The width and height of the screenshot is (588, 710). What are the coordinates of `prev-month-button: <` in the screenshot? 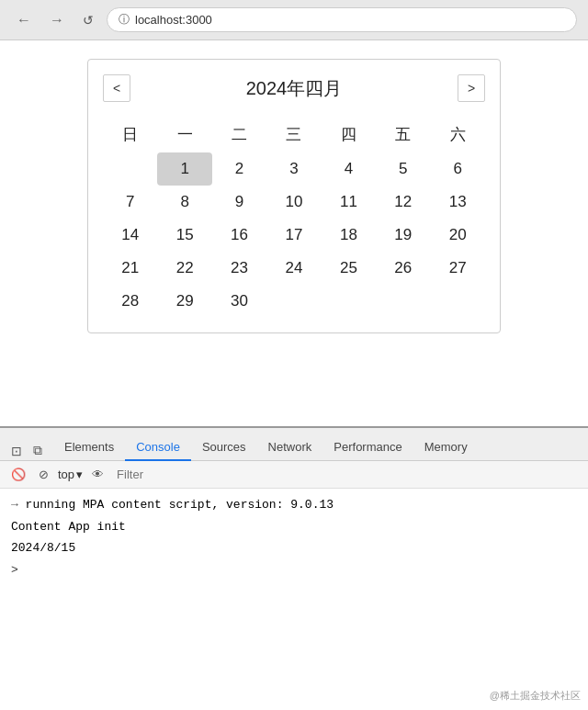 It's located at (117, 88).